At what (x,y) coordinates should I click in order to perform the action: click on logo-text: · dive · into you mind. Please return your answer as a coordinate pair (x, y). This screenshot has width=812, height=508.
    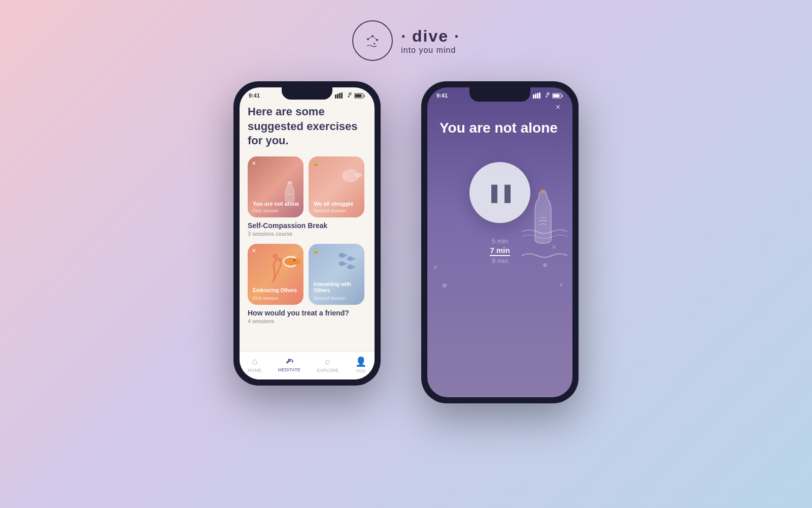
    Looking at the image, I should click on (430, 41).